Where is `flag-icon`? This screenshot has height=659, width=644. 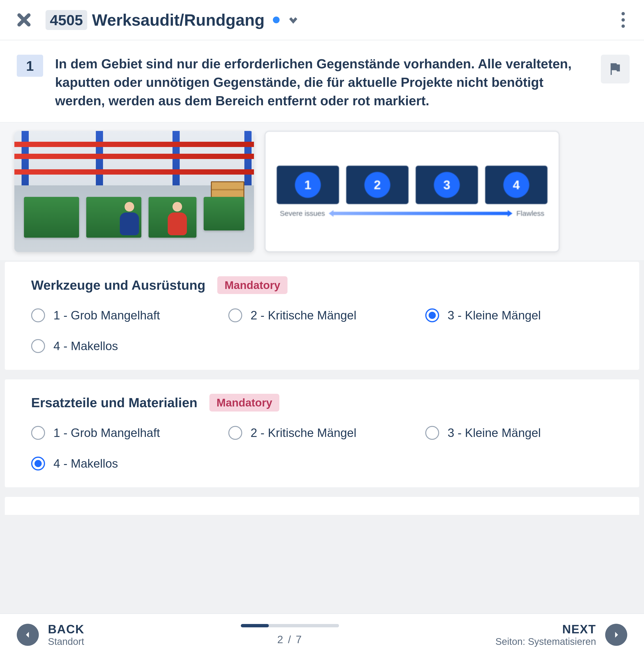
flag-icon is located at coordinates (615, 69).